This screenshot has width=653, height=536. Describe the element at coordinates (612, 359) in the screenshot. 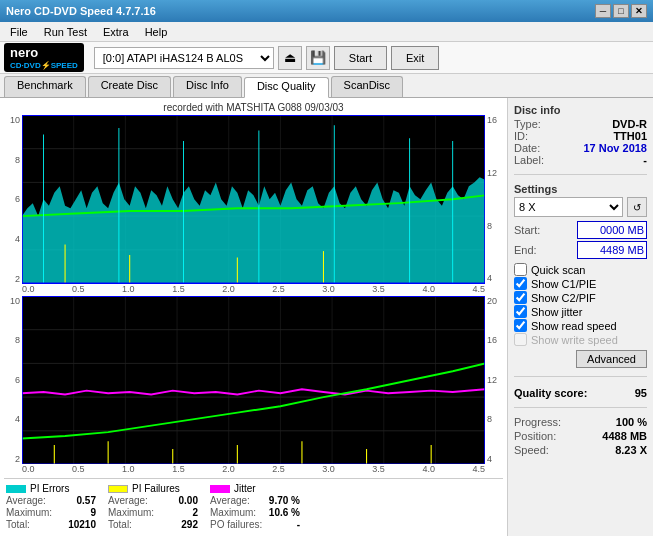

I see `advanced-button: Advanced` at that location.